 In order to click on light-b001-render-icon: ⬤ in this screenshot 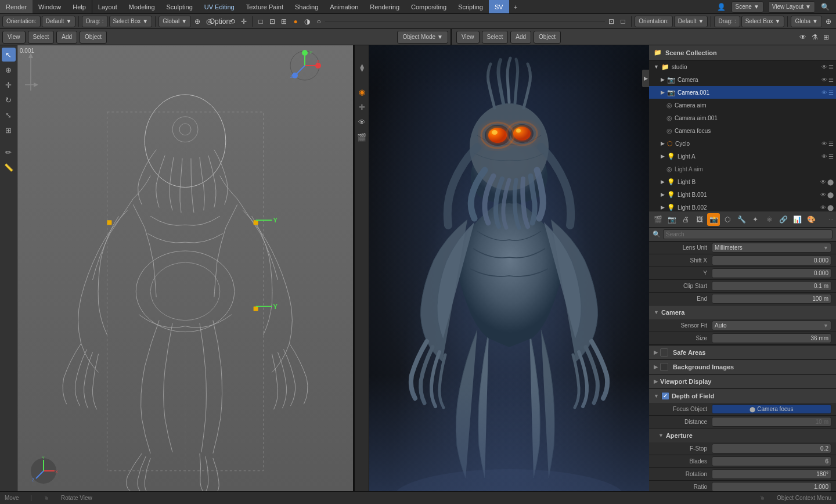, I will do `click(830, 195)`.